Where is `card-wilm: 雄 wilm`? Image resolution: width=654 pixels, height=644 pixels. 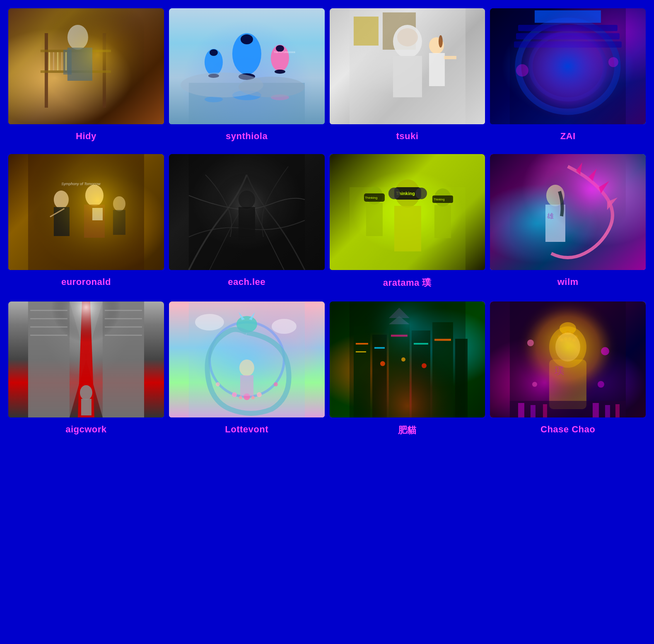 card-wilm: 雄 wilm is located at coordinates (568, 225).